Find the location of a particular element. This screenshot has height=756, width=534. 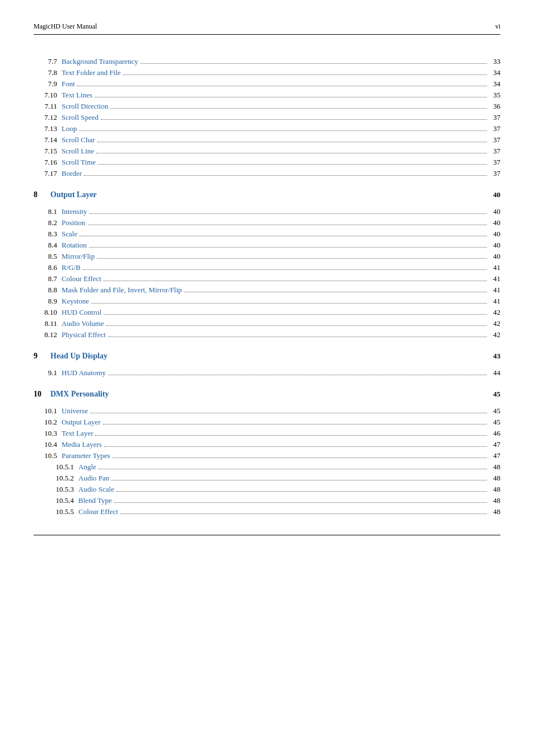

toc-row-sub: 10.5.2Audio Pan48 is located at coordinates (267, 478).